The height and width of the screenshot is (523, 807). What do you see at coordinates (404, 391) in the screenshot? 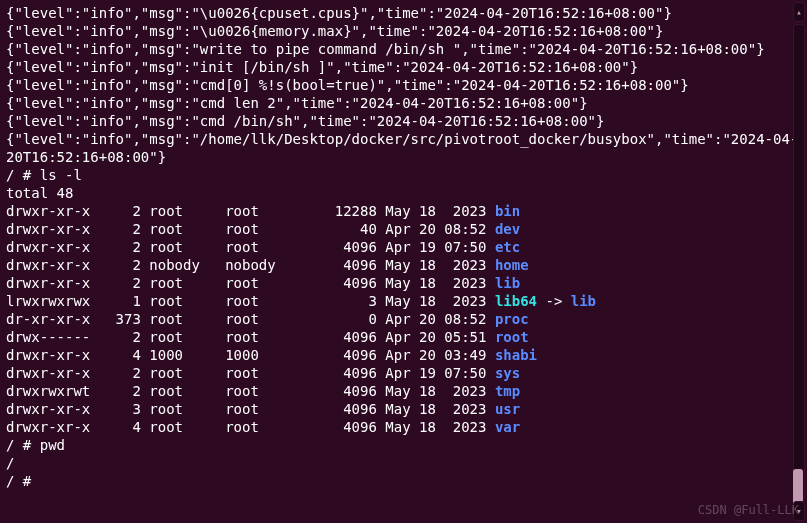
I see `ls-row: drwxrwxrwt 2 root root 4096 May 18 2023 …` at bounding box center [404, 391].